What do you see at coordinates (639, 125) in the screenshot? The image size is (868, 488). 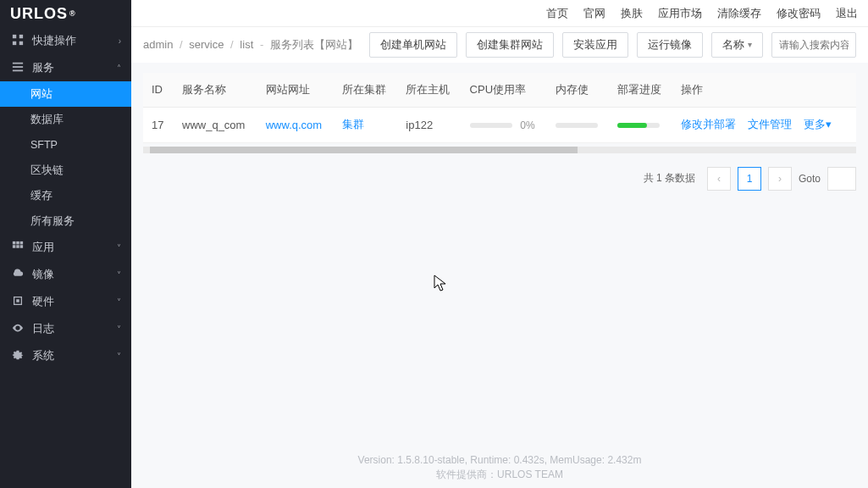 I see `deploy-progress` at bounding box center [639, 125].